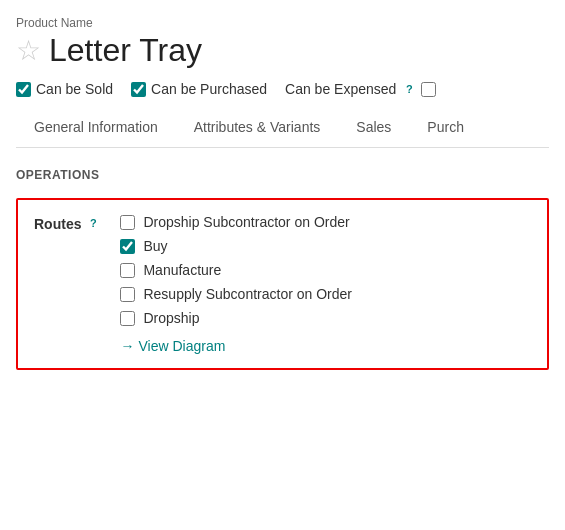  Describe the element at coordinates (428, 90) in the screenshot. I see `can-be-expensed-checkbox` at that location.